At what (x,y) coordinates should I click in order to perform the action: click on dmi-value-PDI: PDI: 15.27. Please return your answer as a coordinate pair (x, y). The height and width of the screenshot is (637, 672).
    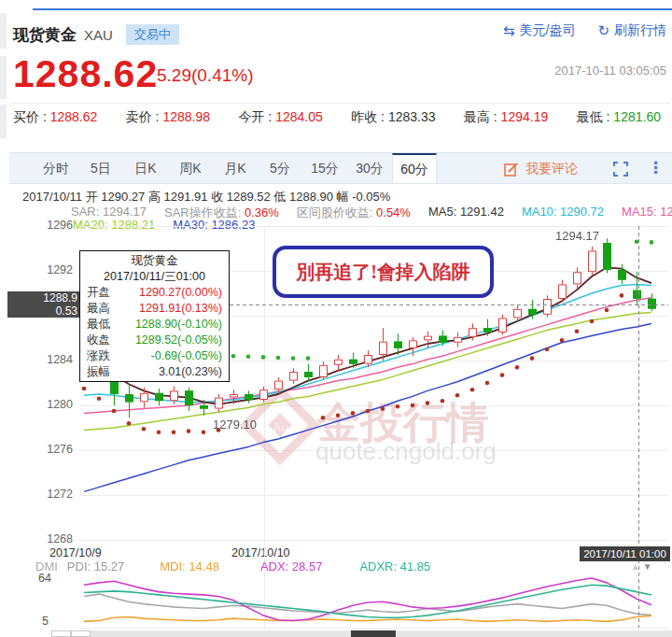
    Looking at the image, I should click on (95, 566).